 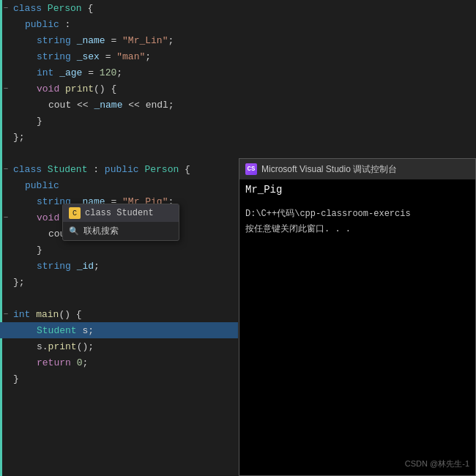 What do you see at coordinates (119, 213) in the screenshot?
I see `context-menu-title: class Student` at bounding box center [119, 213].